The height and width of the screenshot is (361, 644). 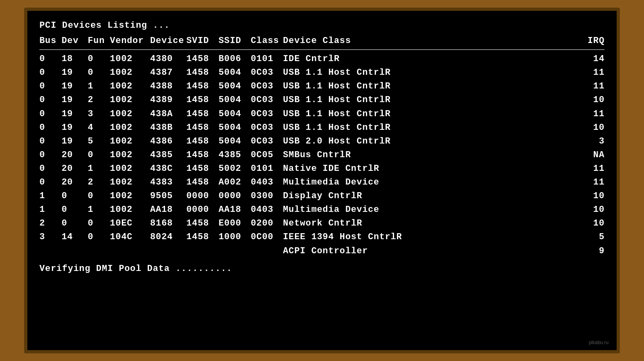 What do you see at coordinates (235, 237) in the screenshot?
I see `cell-ssid: 1000` at bounding box center [235, 237].